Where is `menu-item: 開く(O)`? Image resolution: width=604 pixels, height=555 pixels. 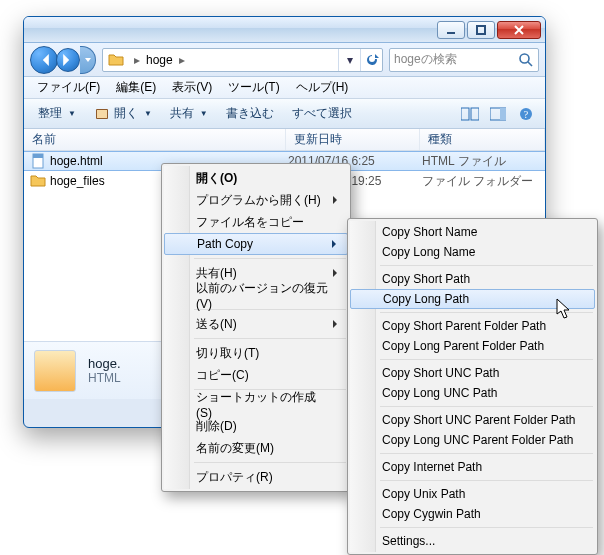
menu-item: 開く(O) is located at coordinates (256, 178).